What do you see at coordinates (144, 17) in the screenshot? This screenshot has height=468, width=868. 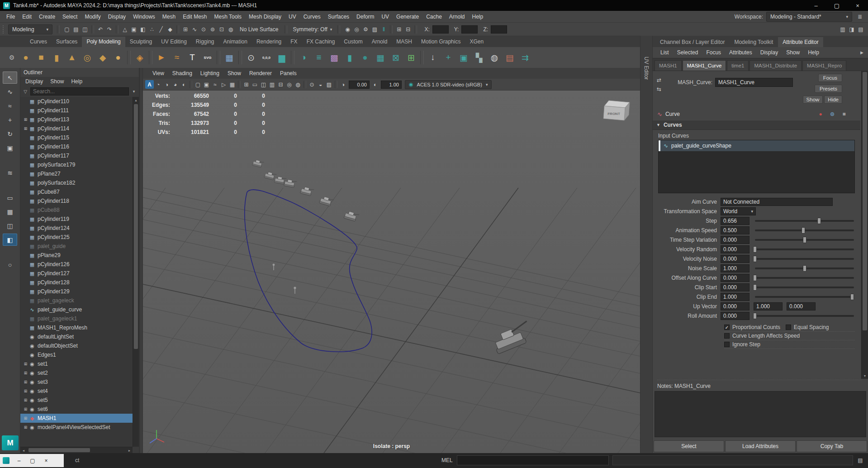 I see `menu-item: Windows` at bounding box center [144, 17].